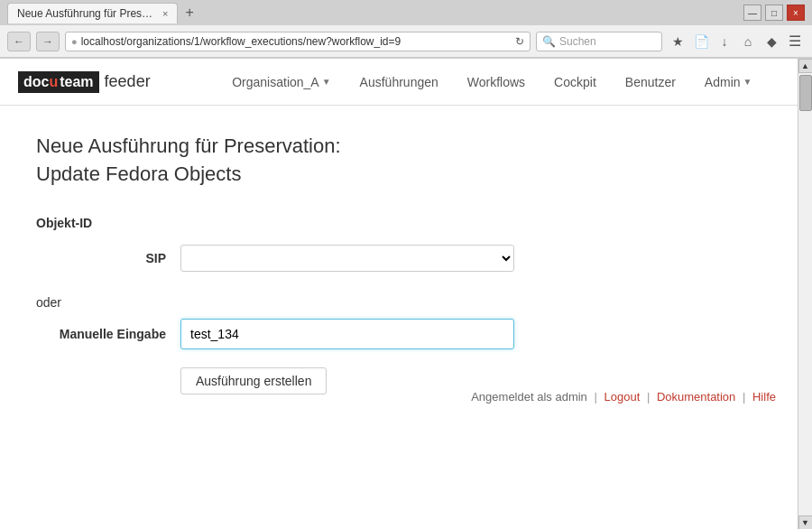 This screenshot has height=529, width=812. I want to click on page-title-line2: Update Fedora Objects, so click(139, 173).